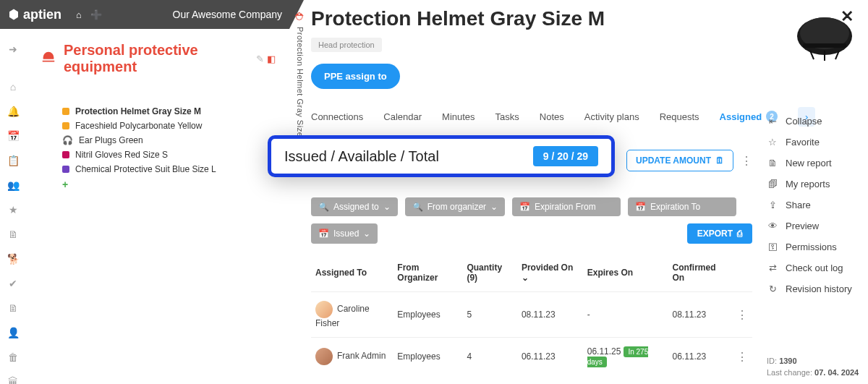 Image resolution: width=868 pixels, height=384 pixels. I want to click on add-ppe-button: +, so click(169, 184).